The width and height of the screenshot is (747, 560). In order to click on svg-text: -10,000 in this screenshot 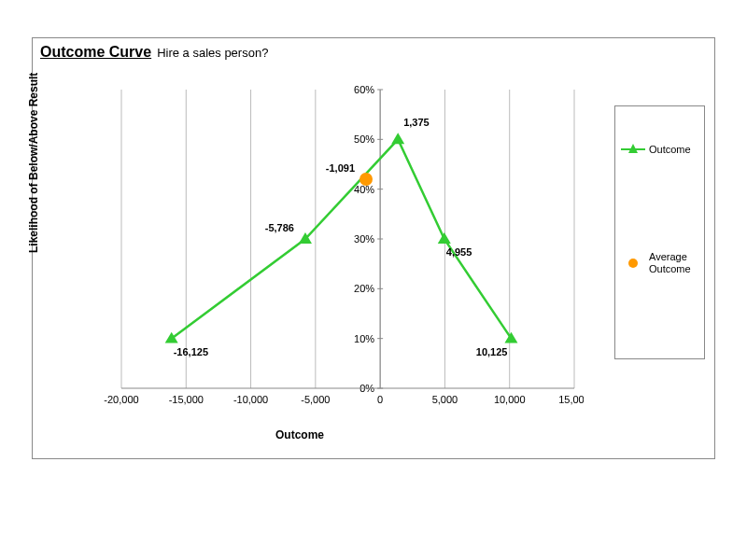, I will do `click(250, 399)`.